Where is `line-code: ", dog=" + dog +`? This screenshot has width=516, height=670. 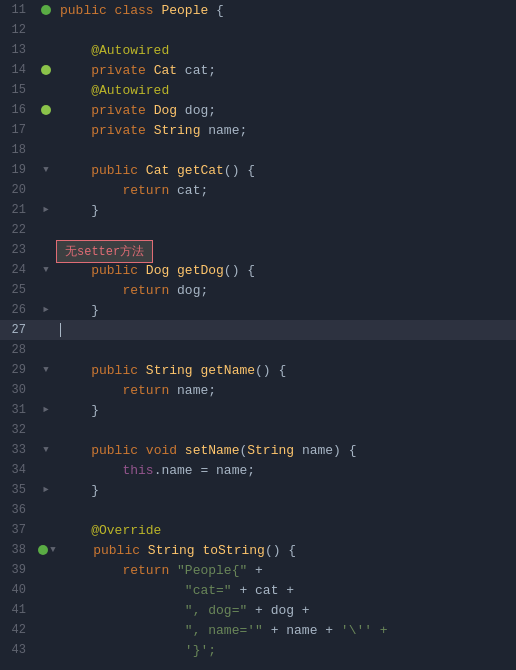
line-code: ", dog=" + dog + is located at coordinates (286, 610).